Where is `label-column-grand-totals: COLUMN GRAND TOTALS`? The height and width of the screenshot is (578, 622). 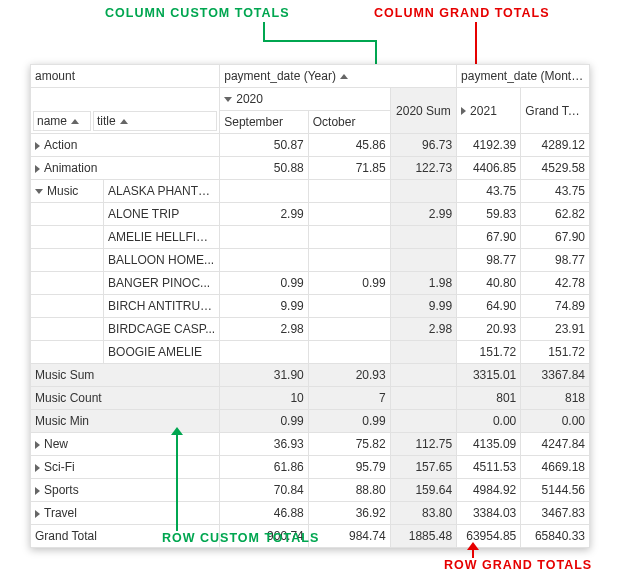
label-column-grand-totals: COLUMN GRAND TOTALS is located at coordinates (462, 13).